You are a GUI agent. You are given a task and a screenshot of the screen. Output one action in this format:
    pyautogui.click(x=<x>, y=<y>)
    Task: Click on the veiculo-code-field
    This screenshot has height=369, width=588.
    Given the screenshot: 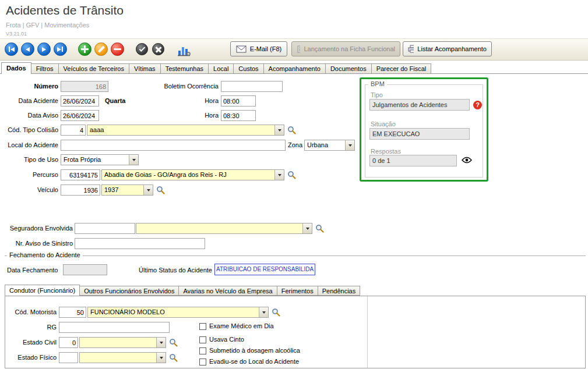 What is the action you would take?
    pyautogui.click(x=80, y=190)
    